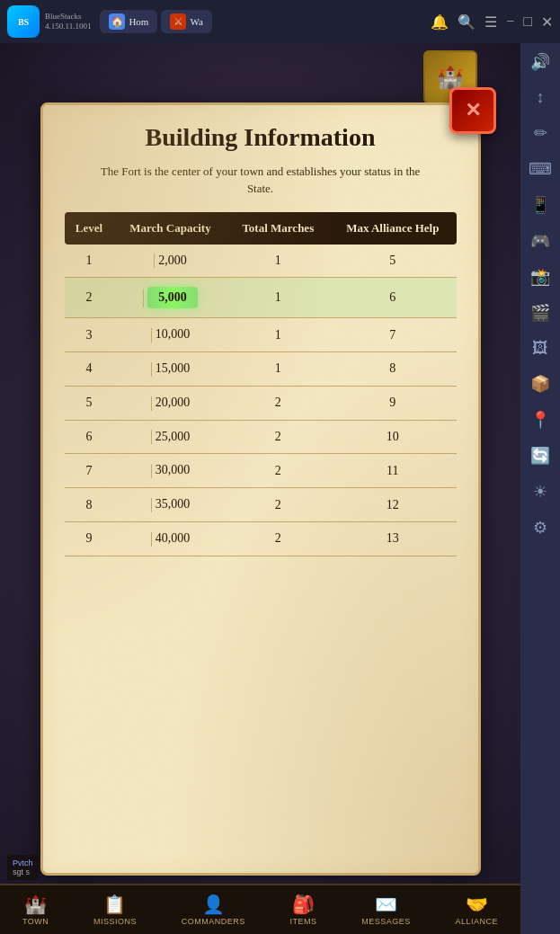  I want to click on tab-war: ⚔ Wa, so click(186, 22).